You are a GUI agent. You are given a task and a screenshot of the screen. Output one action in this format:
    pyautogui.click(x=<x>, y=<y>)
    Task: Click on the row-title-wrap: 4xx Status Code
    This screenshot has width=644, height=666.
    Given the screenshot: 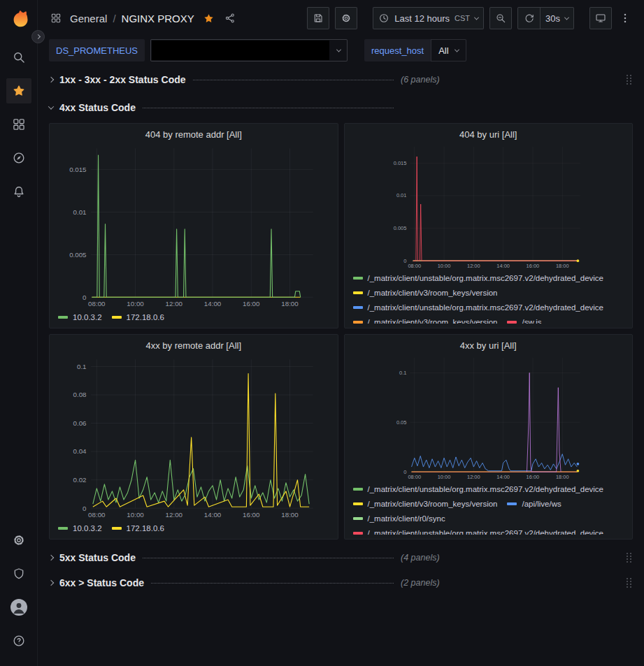 What is the action you would take?
    pyautogui.click(x=230, y=108)
    